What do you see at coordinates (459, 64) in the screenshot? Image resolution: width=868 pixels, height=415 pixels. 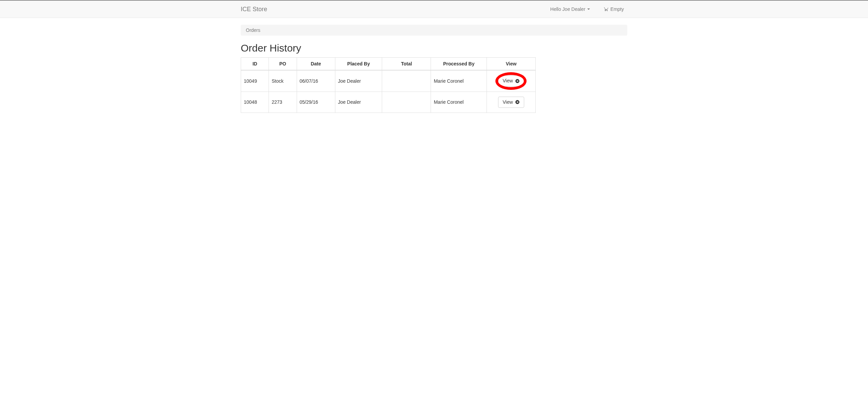 I see `header-processed-by: Processed By` at bounding box center [459, 64].